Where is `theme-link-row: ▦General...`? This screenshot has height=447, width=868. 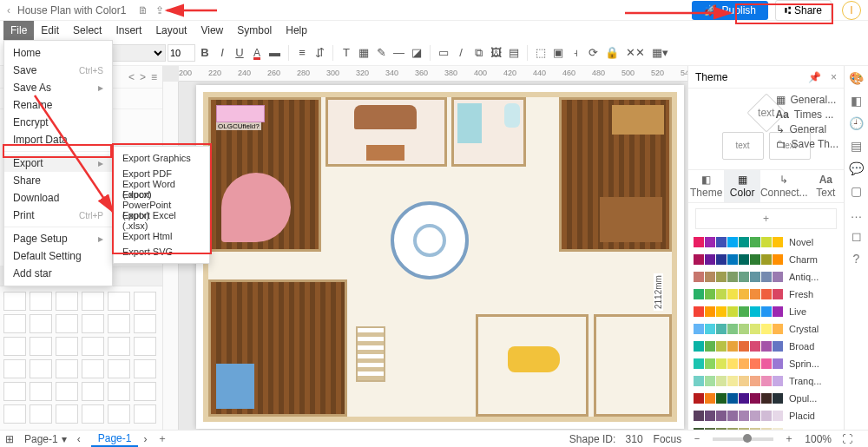 theme-link-row: ▦General... is located at coordinates (807, 100).